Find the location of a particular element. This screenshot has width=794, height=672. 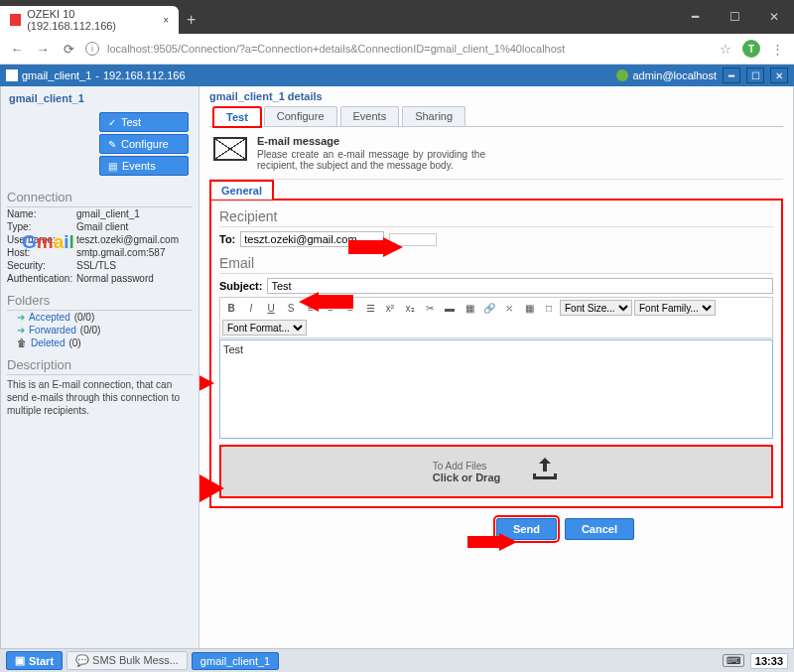

tab-configure: Configure is located at coordinates (301, 116).